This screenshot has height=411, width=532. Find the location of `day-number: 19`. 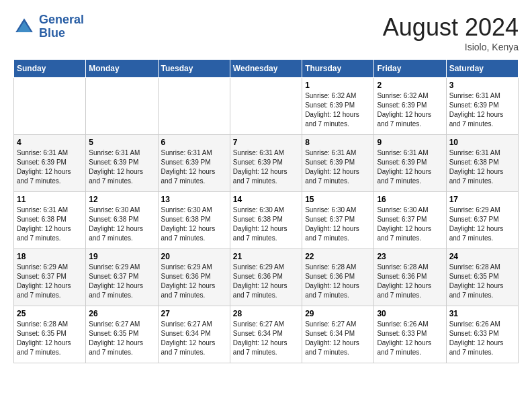

day-number: 19 is located at coordinates (122, 257).